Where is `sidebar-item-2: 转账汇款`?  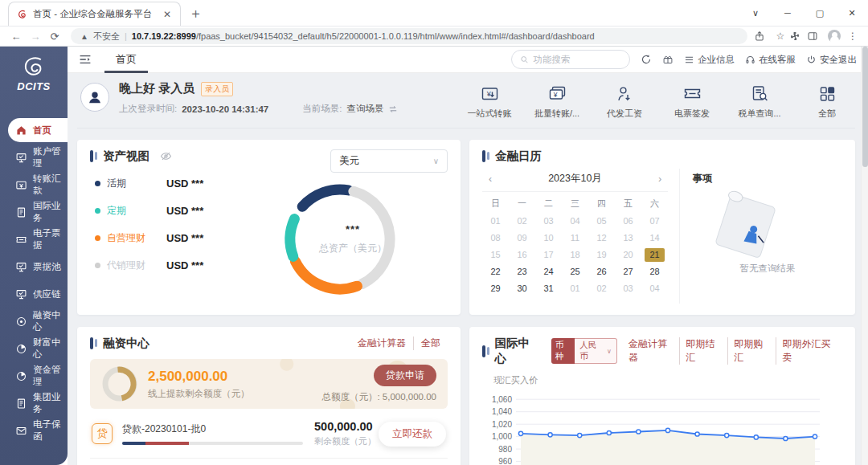 sidebar-item-2: 转账汇款 is located at coordinates (38, 185).